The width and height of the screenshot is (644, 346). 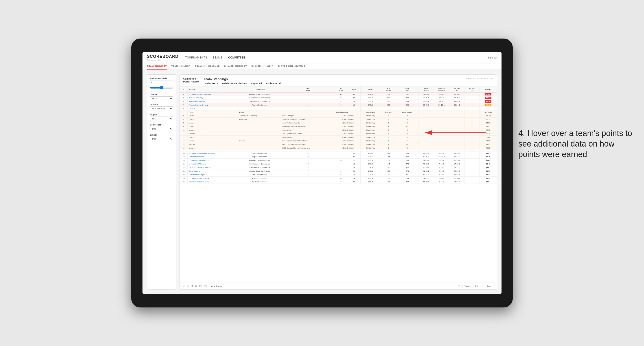 What do you see at coordinates (338, 151) in the screenshot?
I see `table-row` at bounding box center [338, 151].